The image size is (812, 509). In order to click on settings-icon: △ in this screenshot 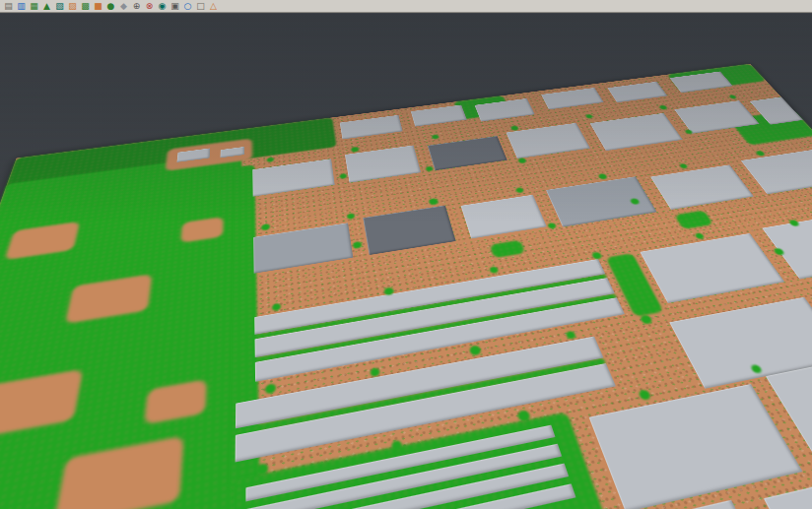, I will do `click(213, 6)`.